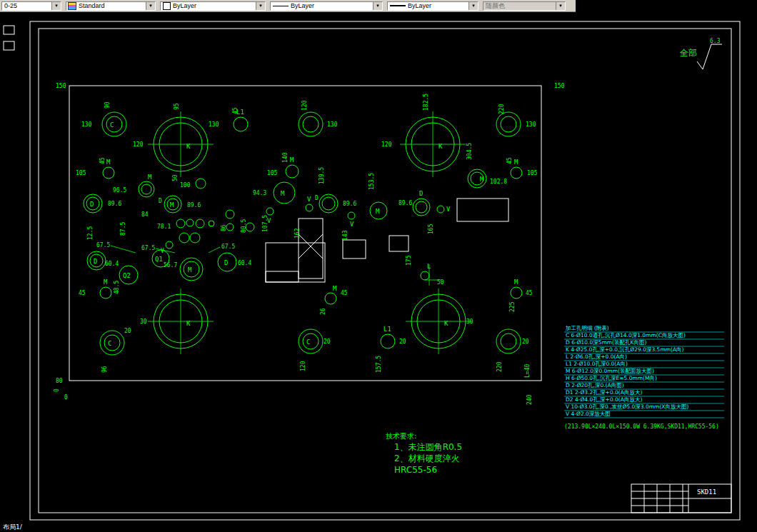 The height and width of the screenshot is (532, 757). I want to click on dimension-text: 100, so click(186, 186).